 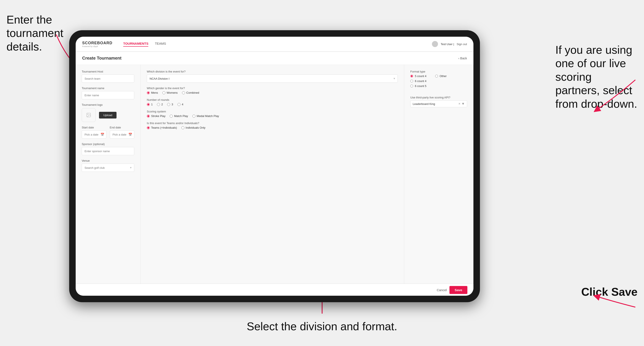 What do you see at coordinates (439, 97) in the screenshot?
I see `api-label: Use third-party live scoring API?` at bounding box center [439, 97].